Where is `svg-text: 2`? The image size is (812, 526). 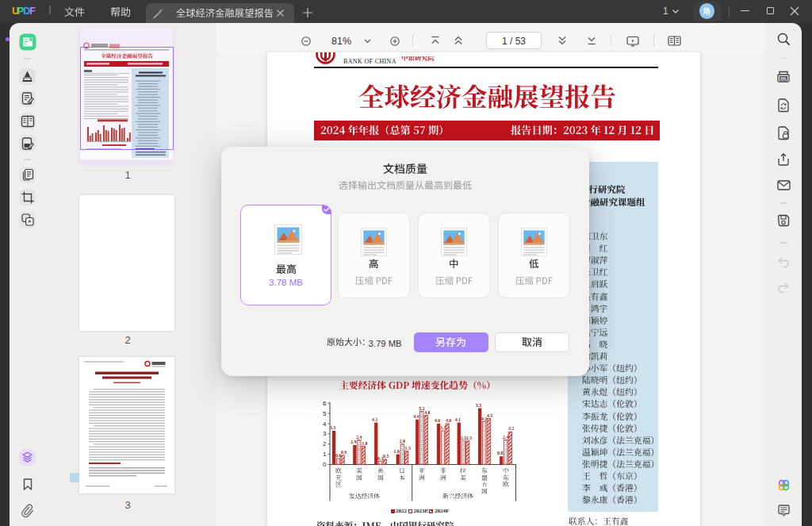
svg-text: 2 is located at coordinates (325, 444).